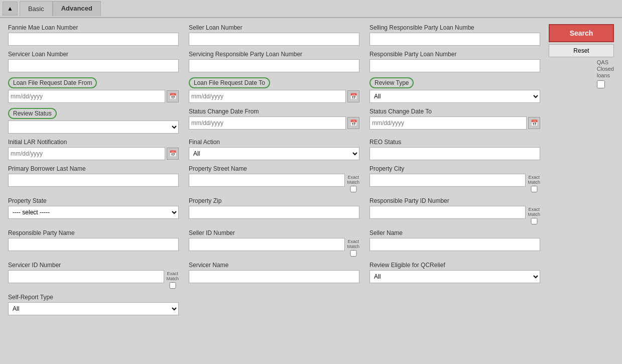 The height and width of the screenshot is (364, 622). Describe the element at coordinates (534, 215) in the screenshot. I see `responsible-party-id-exact-match: ExactMatch` at that location.